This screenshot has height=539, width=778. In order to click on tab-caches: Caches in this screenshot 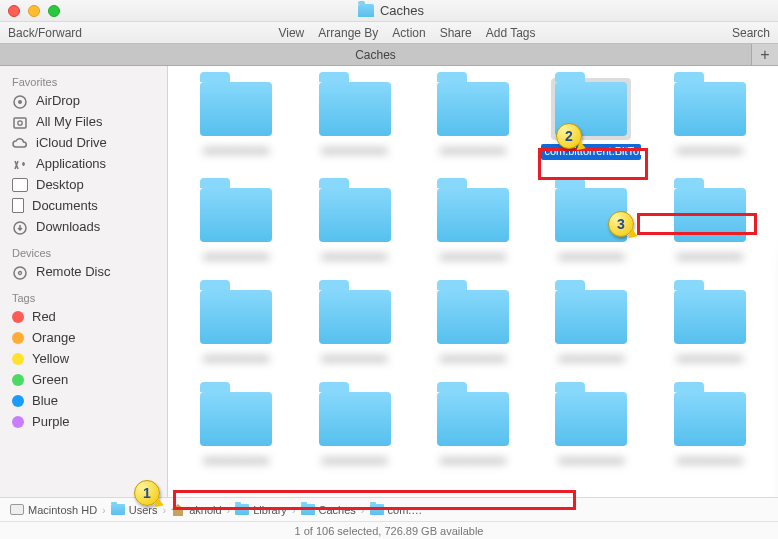, I will do `click(376, 54)`.